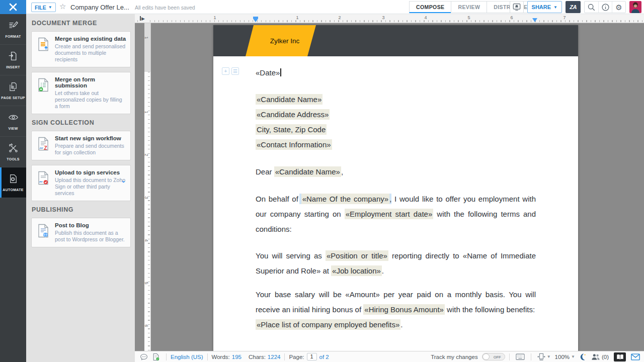  What do you see at coordinates (544, 357) in the screenshot?
I see `fit-page-button: ▼` at bounding box center [544, 357].